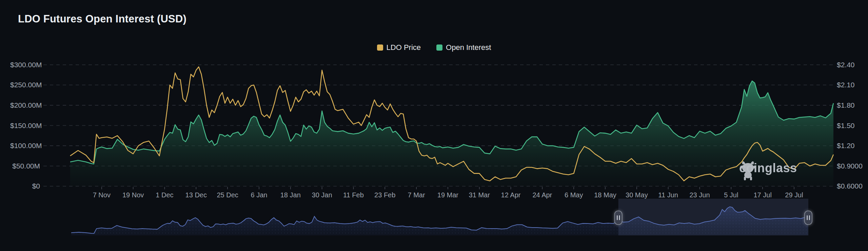 Image resolution: width=868 pixels, height=251 pixels. Describe the element at coordinates (385, 195) in the screenshot. I see `x-axis-label: 23 Feb` at that location.